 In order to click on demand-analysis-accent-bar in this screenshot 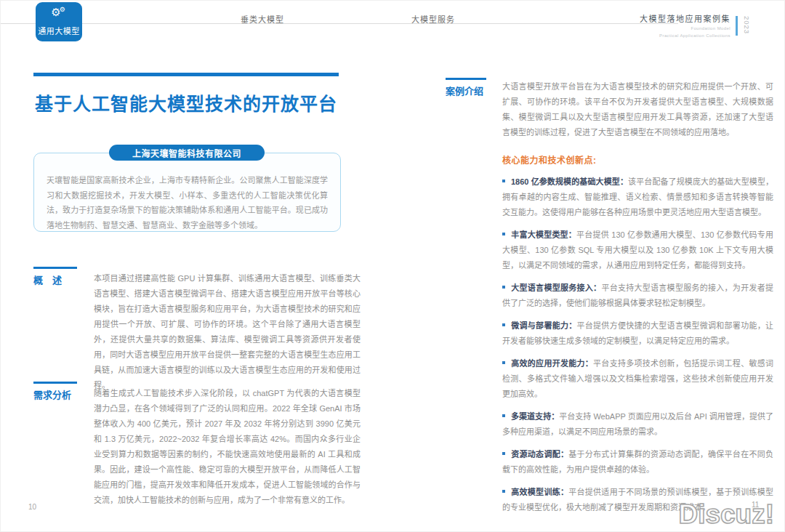, I will do `click(55, 382)`.